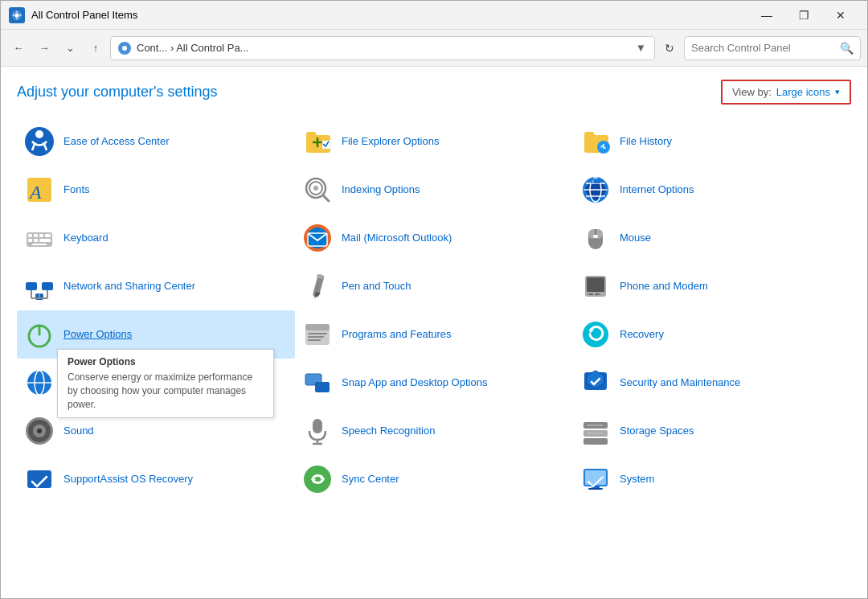 Image resolution: width=868 pixels, height=599 pixels. Describe the element at coordinates (156, 286) in the screenshot. I see `cp-item-network: Network and Sharing Center` at that location.